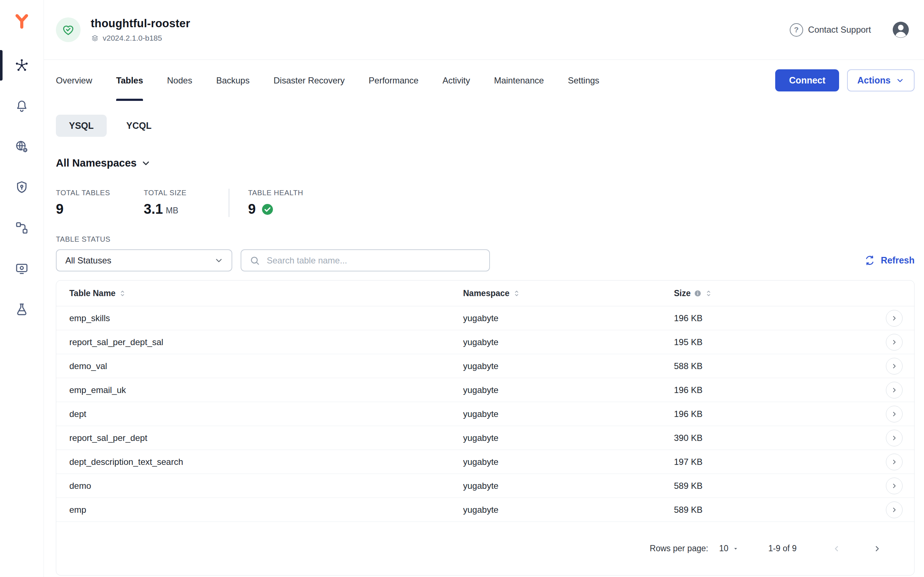 The width and height of the screenshot is (924, 577). What do you see at coordinates (103, 163) in the screenshot?
I see `namespace-filter: All Namespaces` at bounding box center [103, 163].